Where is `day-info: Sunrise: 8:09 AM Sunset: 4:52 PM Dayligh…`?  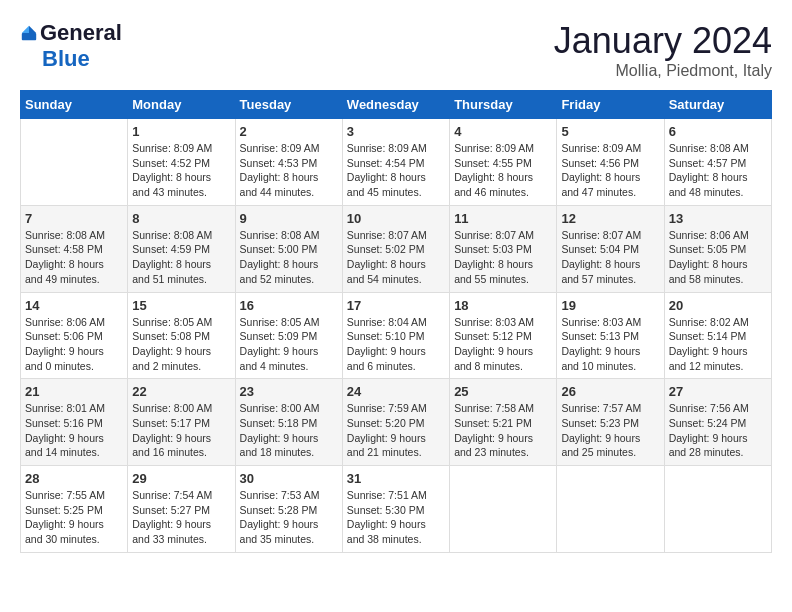
day-info: Sunrise: 8:09 AM Sunset: 4:52 PM Dayligh… is located at coordinates (181, 170).